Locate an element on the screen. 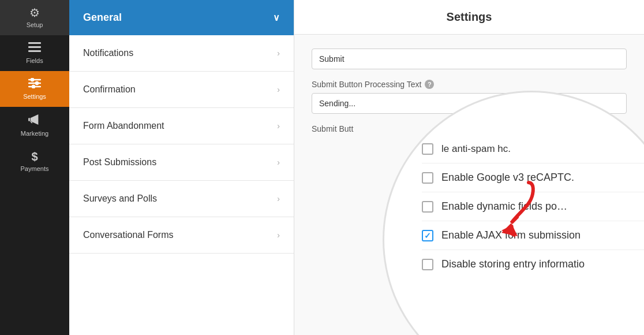  sidebar-item-fields: Fields is located at coordinates (35, 53).